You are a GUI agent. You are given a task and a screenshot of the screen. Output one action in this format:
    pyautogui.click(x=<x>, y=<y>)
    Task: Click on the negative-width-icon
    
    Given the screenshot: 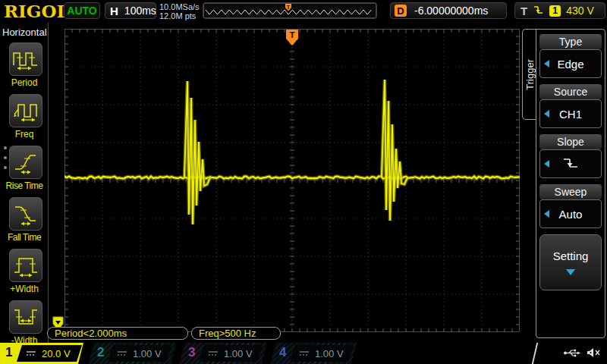 What is the action you would take?
    pyautogui.click(x=26, y=317)
    